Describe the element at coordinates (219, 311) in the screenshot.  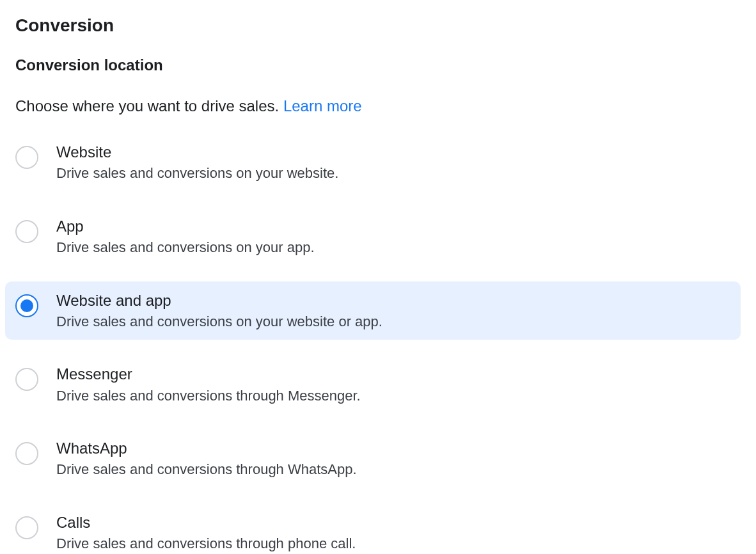
I see `option-text: Website and app Drive sales and conversi…` at that location.